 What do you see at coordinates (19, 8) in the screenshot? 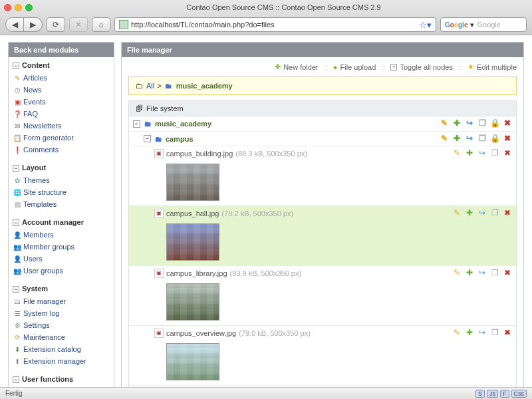
I see `minimize-icon` at bounding box center [19, 8].